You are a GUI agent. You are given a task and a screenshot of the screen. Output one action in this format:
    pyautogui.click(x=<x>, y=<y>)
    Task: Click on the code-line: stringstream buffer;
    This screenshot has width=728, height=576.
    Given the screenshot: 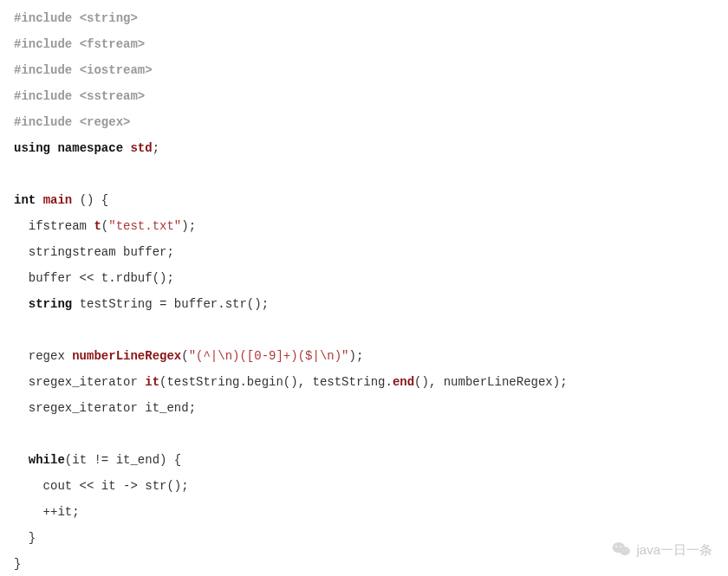 What is the action you would take?
    pyautogui.click(x=94, y=252)
    